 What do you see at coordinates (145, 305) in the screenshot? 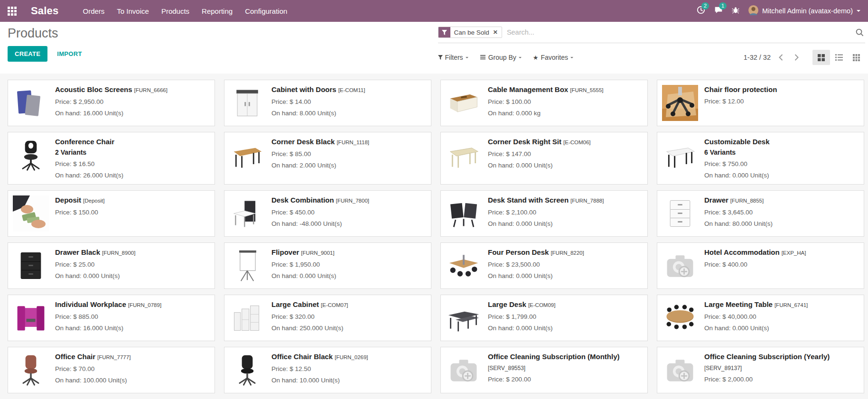
I see `product-code: [FURN_0789]` at bounding box center [145, 305].